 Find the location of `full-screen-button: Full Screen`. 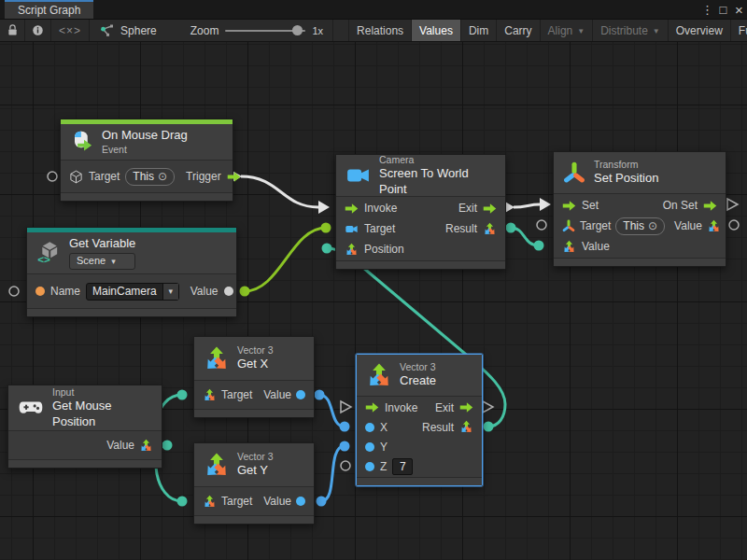

full-screen-button: Full Screen is located at coordinates (740, 30).